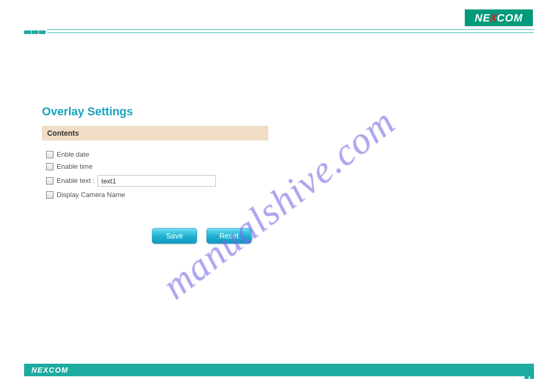 Image resolution: width=557 pixels, height=392 pixels. Describe the element at coordinates (499, 18) in the screenshot. I see `brand-logo: NEXCOM` at that location.